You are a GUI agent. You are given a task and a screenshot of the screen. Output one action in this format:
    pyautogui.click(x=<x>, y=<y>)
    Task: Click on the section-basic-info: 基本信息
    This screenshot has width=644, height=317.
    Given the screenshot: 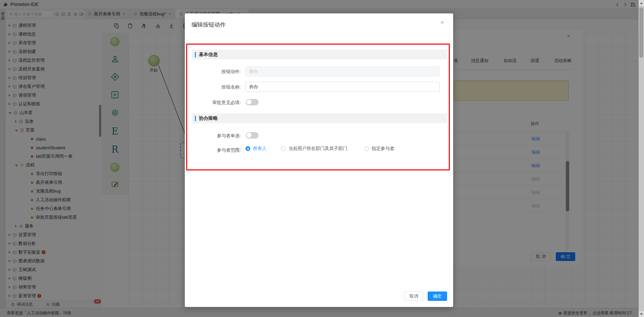 What is the action you would take?
    pyautogui.click(x=319, y=54)
    